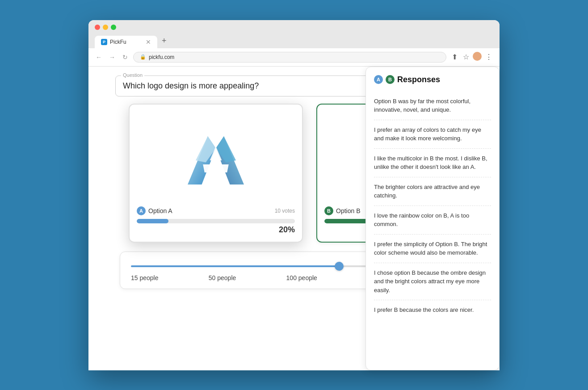 This screenshot has width=588, height=390. What do you see at coordinates (294, 41) in the screenshot?
I see `browser-tabs-row: P PickFu ✕ +` at bounding box center [294, 41].